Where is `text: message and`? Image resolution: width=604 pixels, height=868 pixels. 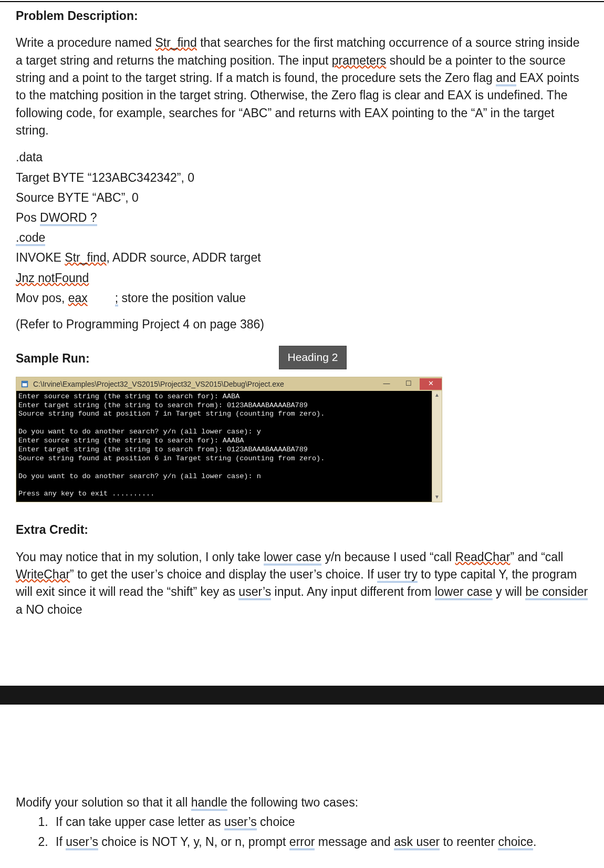 text: message and is located at coordinates (354, 842).